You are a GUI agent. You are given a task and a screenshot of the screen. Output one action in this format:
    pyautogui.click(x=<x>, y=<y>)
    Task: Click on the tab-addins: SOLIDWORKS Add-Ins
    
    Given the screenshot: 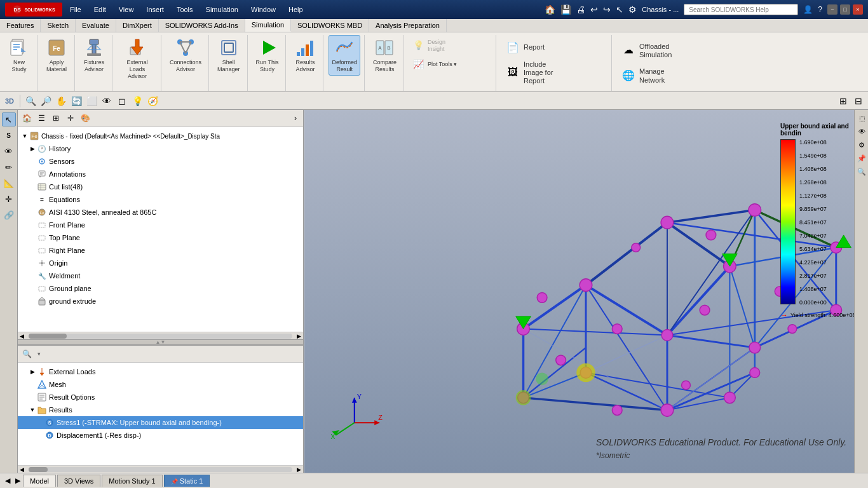 What is the action you would take?
    pyautogui.click(x=202, y=25)
    